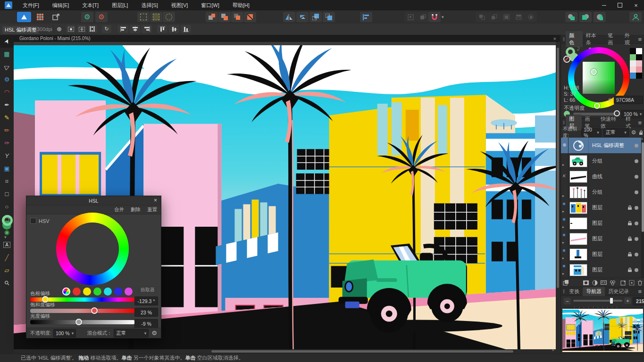 The width and height of the screenshot is (644, 362). Describe the element at coordinates (120, 5) in the screenshot. I see `menu-layer: 图层[L]` at that location.